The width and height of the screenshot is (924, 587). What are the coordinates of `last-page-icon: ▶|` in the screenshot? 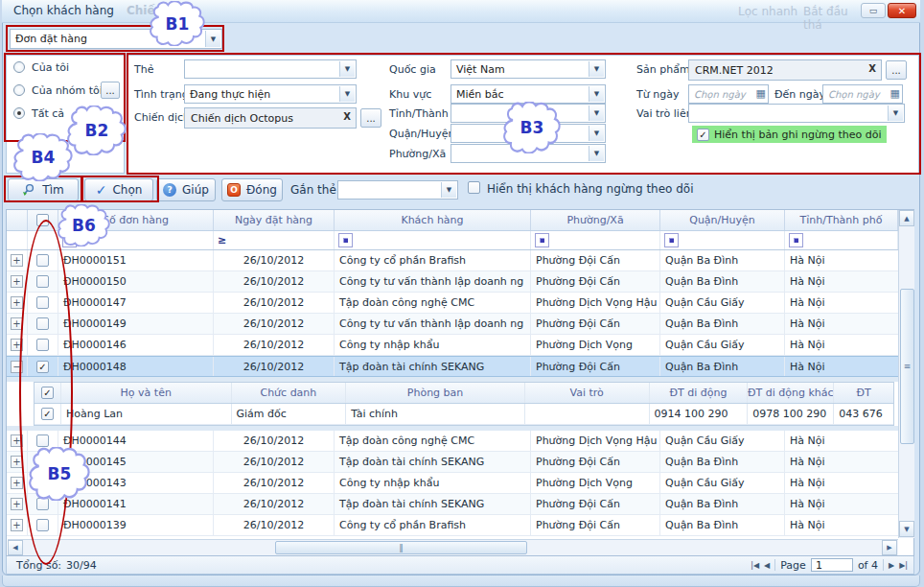 It's located at (903, 566).